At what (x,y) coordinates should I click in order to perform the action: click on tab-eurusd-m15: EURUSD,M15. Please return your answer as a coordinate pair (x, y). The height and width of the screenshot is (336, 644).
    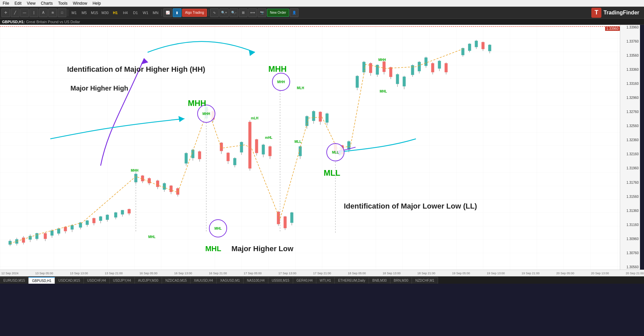
    Looking at the image, I should click on (14, 280).